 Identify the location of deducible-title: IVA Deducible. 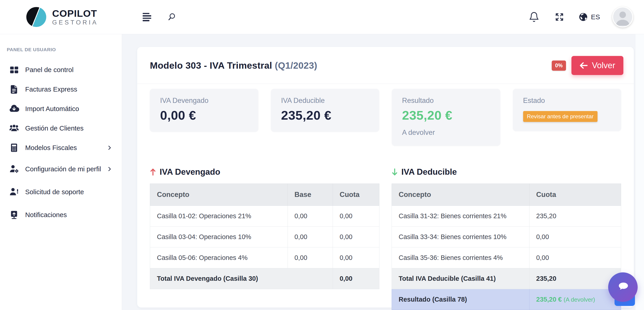
(429, 172).